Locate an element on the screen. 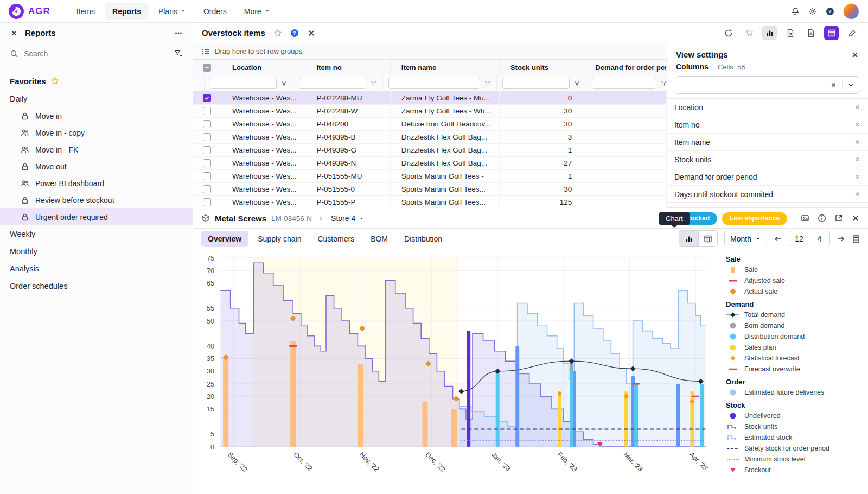 Image resolution: width=868 pixels, height=494 pixels. table-row: Warehouse - Wes...P-051555-PSports Marti… is located at coordinates (430, 202).